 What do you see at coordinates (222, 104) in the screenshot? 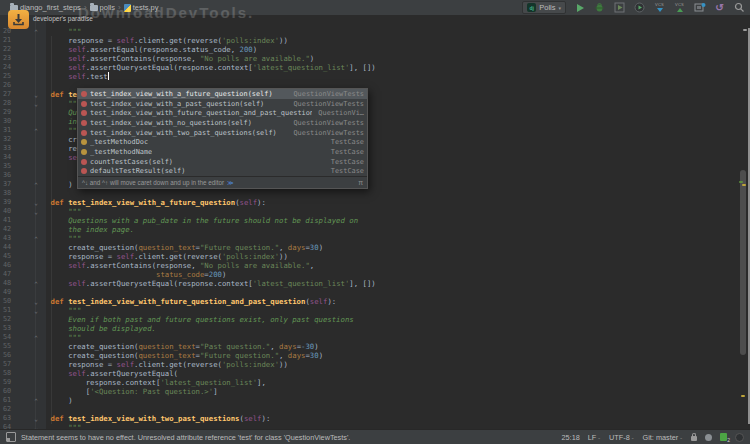
I see `completion-item: test_index_view_with_a_past_question(sel…` at bounding box center [222, 104].